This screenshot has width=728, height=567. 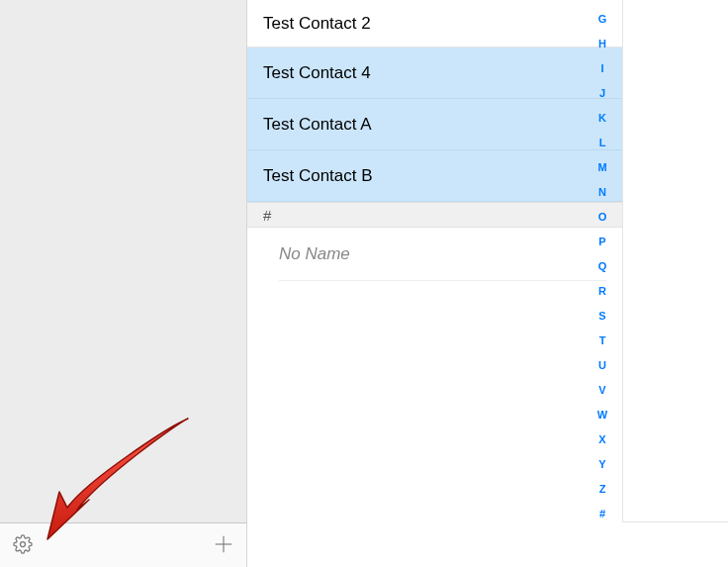 What do you see at coordinates (267, 216) in the screenshot?
I see `section-label: #` at bounding box center [267, 216].